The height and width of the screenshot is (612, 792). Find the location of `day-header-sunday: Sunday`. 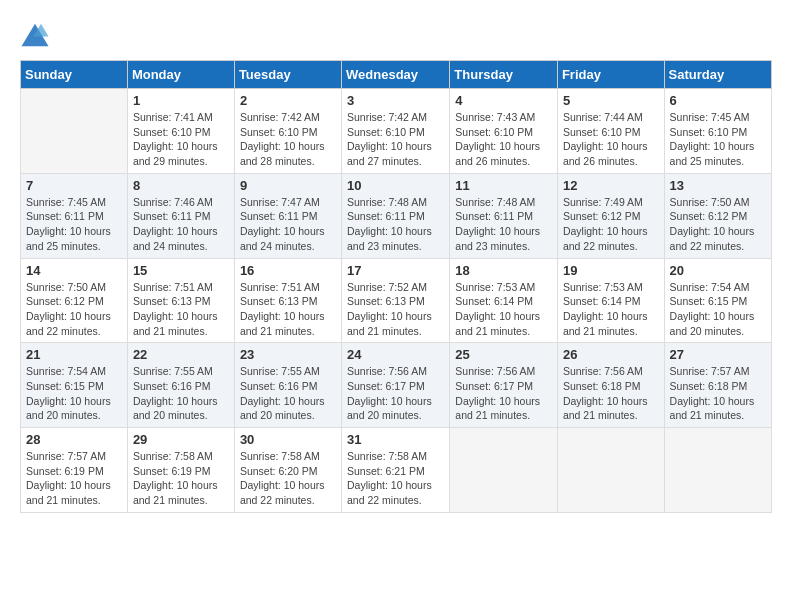

day-header-sunday: Sunday is located at coordinates (74, 75).